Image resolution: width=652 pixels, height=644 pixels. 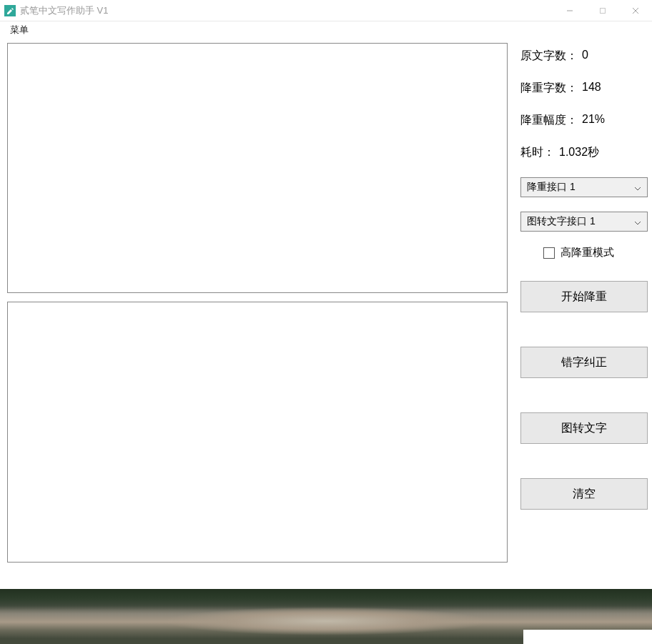 I want to click on stat-time: 耗时： 1.032秒, so click(x=584, y=153).